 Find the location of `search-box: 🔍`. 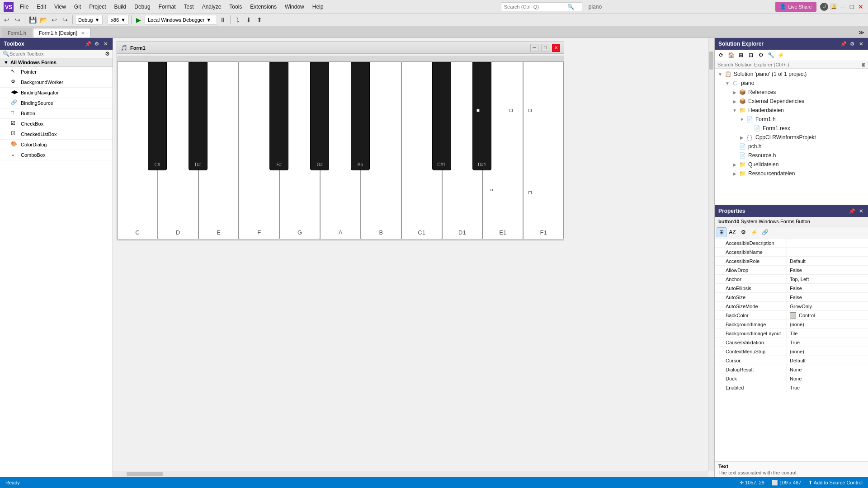

search-box: 🔍 is located at coordinates (542, 7).